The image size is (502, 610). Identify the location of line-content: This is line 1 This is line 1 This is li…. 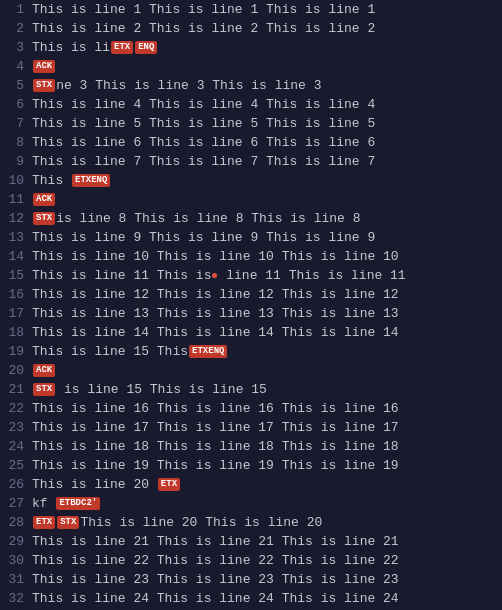
(204, 10).